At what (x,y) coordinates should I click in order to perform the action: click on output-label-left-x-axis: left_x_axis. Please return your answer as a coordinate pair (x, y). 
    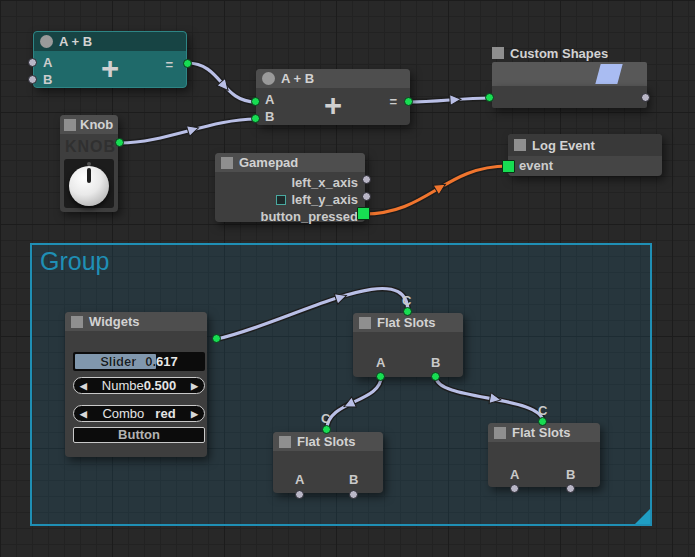
    Looking at the image, I should click on (326, 182).